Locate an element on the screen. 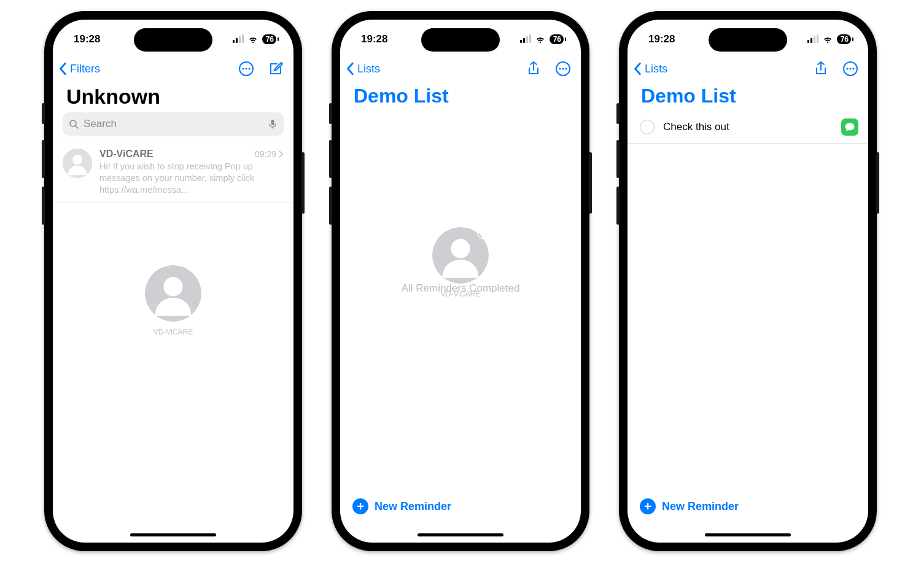  compose-button is located at coordinates (276, 69).